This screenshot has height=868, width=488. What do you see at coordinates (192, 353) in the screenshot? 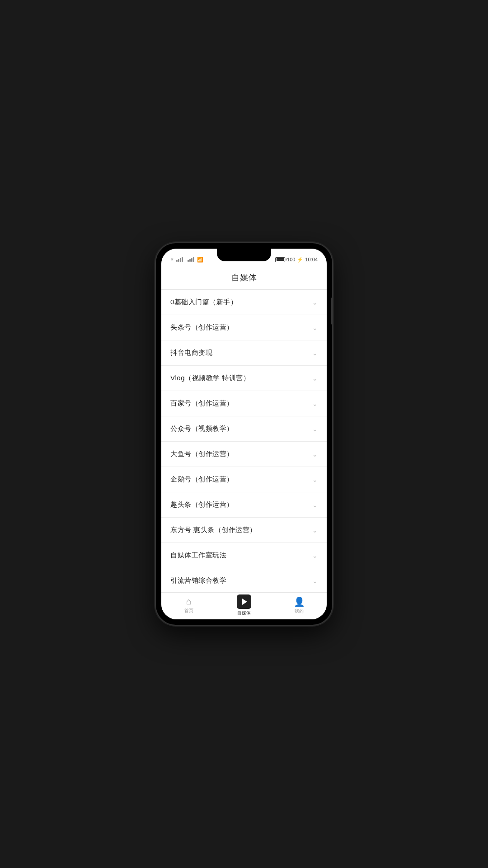
I see `list-item-label: 抖音电商变现` at bounding box center [192, 353].